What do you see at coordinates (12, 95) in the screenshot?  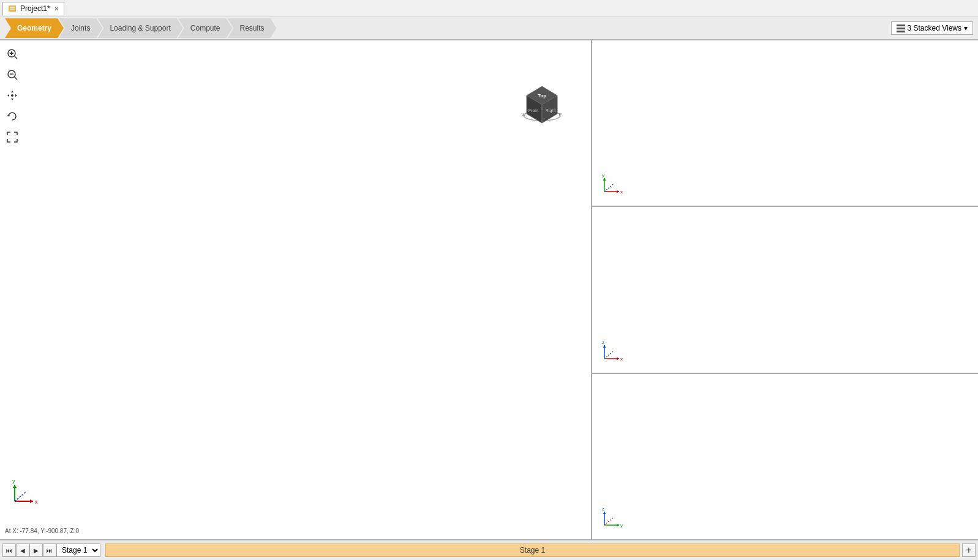 I see `left-toolbar` at bounding box center [12, 95].